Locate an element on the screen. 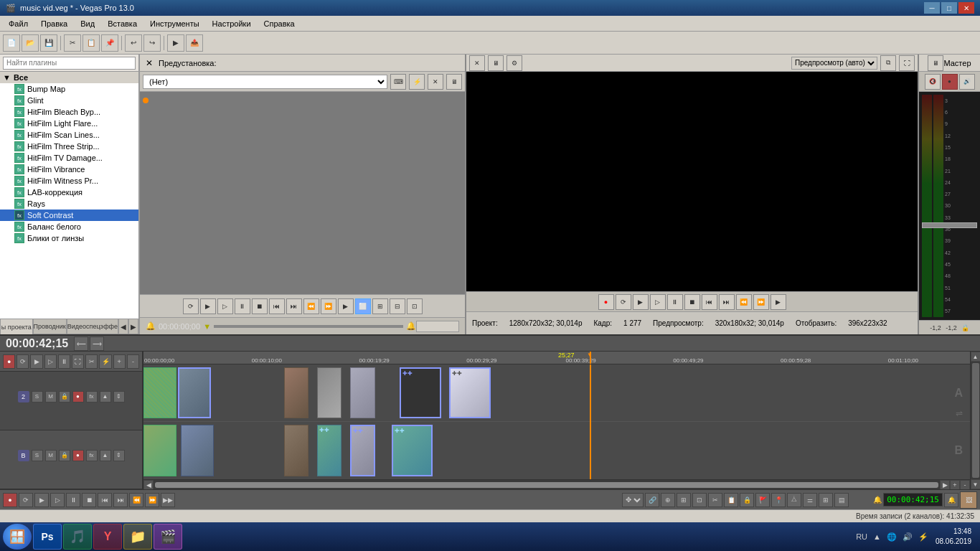 This screenshot has width=980, height=551. search-input is located at coordinates (69, 63).